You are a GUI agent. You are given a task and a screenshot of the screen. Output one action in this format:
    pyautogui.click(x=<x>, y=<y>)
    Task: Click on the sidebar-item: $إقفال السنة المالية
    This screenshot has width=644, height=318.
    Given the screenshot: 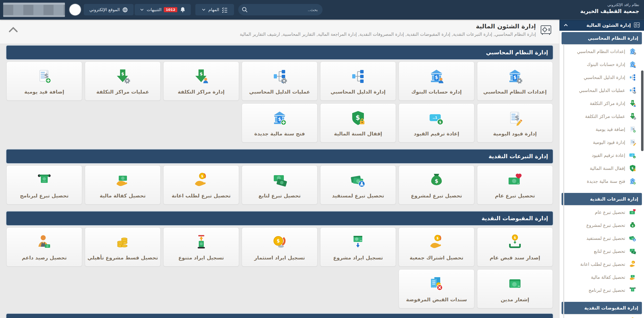 What is the action you would take?
    pyautogui.click(x=602, y=168)
    